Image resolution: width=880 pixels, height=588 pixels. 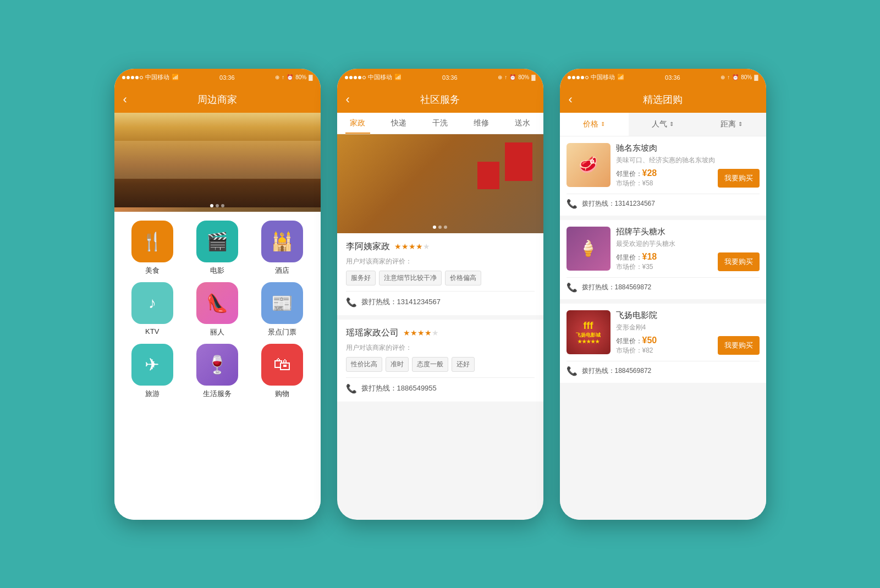 I want to click on alarm-icon: ⏰, so click(x=290, y=77).